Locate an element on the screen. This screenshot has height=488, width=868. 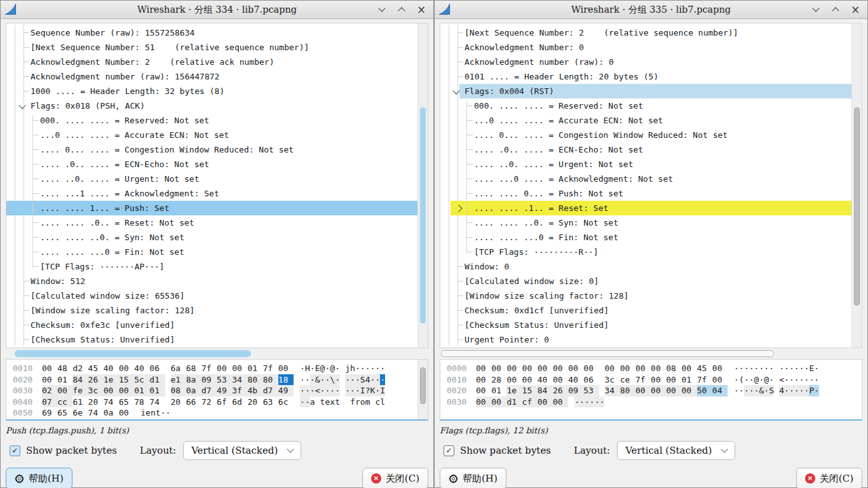
hex-byte: 74 is located at coordinates (157, 402).